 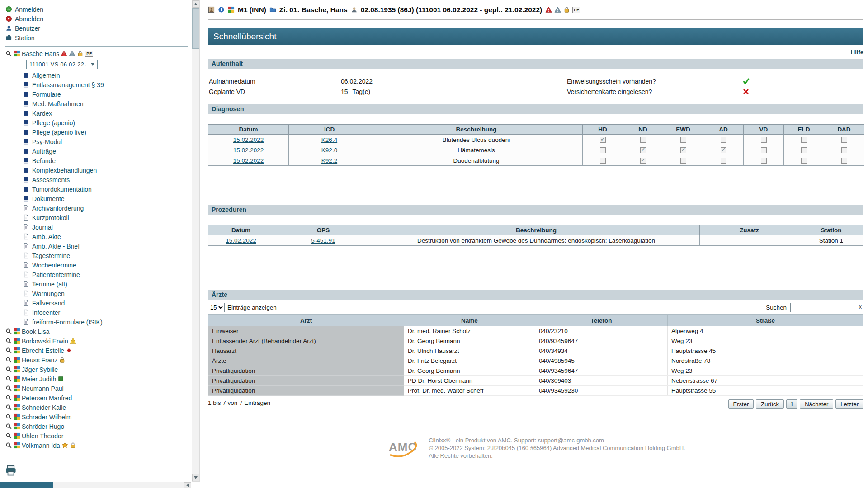 I want to click on tree-item-tagestermine: Tagestermine, so click(x=98, y=256).